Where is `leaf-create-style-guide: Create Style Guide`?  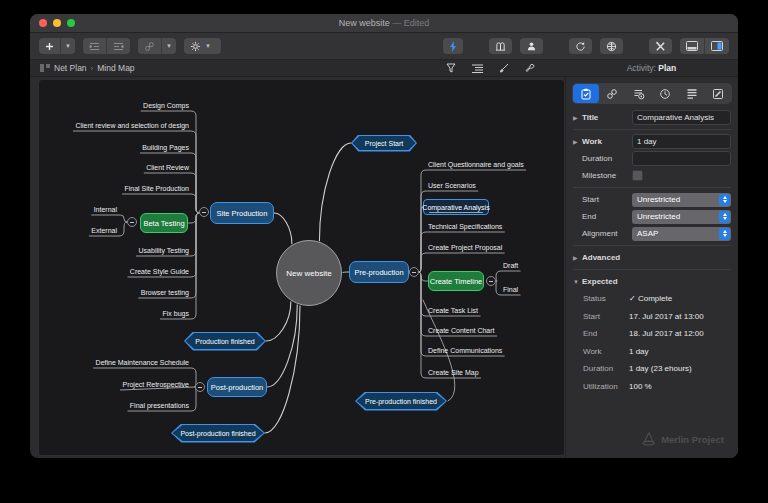 leaf-create-style-guide: Create Style Guide is located at coordinates (160, 272).